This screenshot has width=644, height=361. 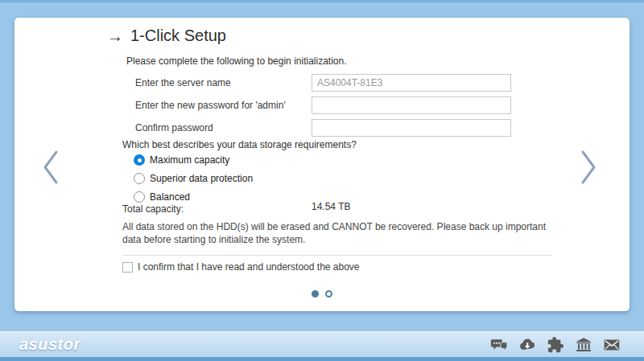 I want to click on total-capacity-label: Total capacity:, so click(x=153, y=209).